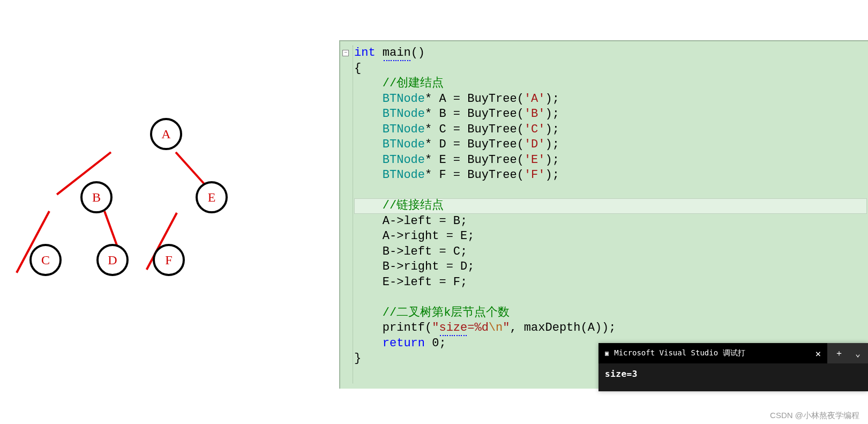  What do you see at coordinates (96, 197) in the screenshot?
I see `tree-node-b: B` at bounding box center [96, 197].